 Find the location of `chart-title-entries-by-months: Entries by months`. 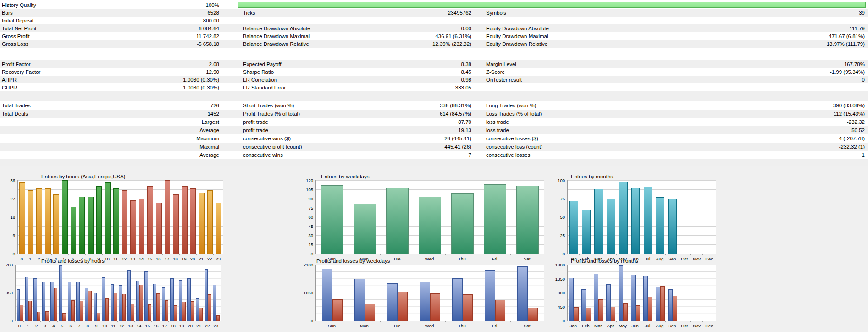

chart-title-entries-by-months: Entries by months is located at coordinates (592, 177).